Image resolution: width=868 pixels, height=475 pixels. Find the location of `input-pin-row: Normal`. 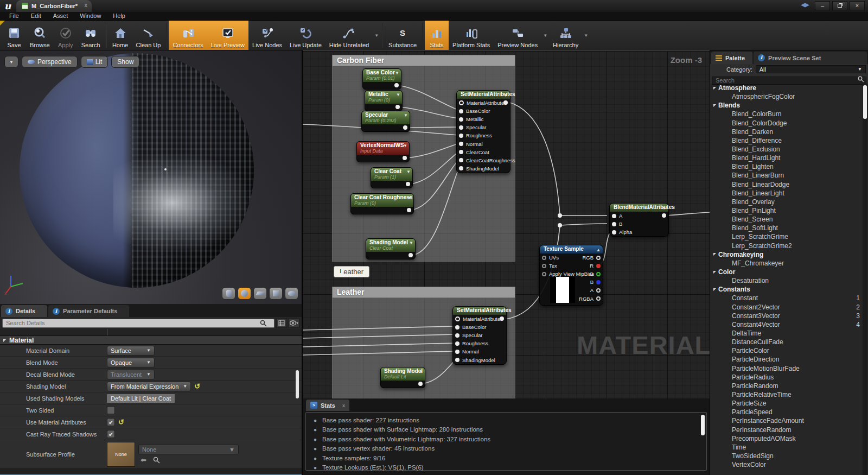

input-pin-row: Normal is located at coordinates (483, 143).